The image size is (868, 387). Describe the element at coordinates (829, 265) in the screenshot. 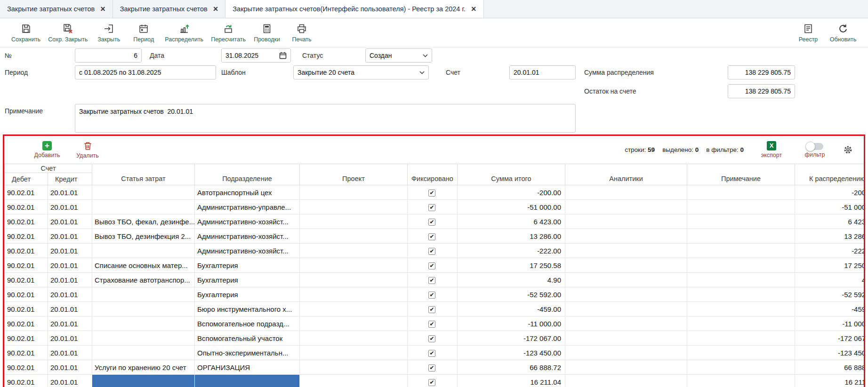

I see `cell-to-distribute: 17 250.58` at that location.